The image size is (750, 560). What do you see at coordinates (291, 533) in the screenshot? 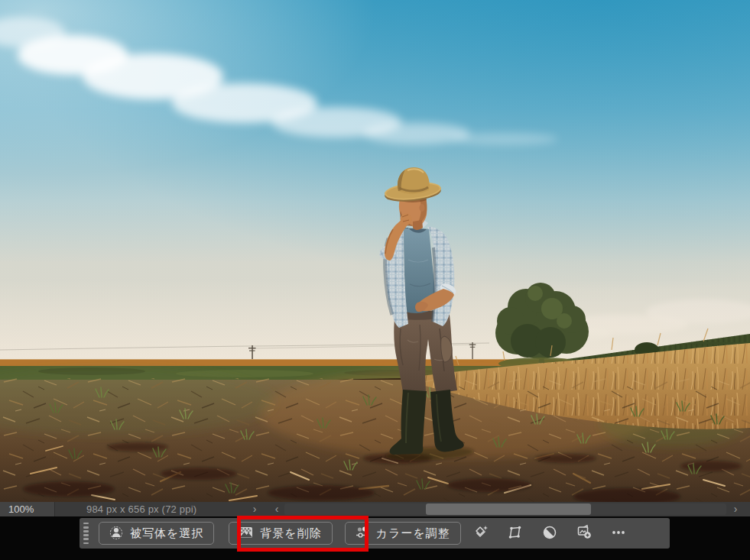
I see `remove-background-label: 背景を削除` at bounding box center [291, 533].